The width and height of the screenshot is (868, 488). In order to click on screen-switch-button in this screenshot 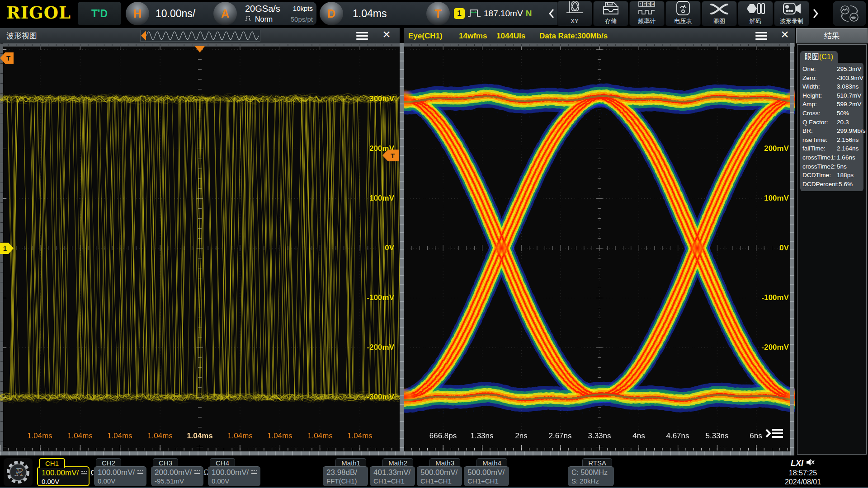, I will do `click(849, 14)`.